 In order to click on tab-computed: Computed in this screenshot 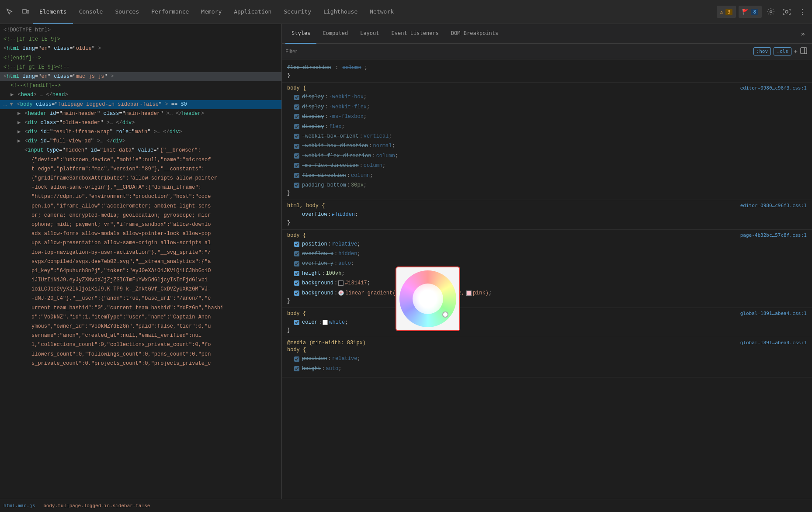, I will do `click(335, 34)`.